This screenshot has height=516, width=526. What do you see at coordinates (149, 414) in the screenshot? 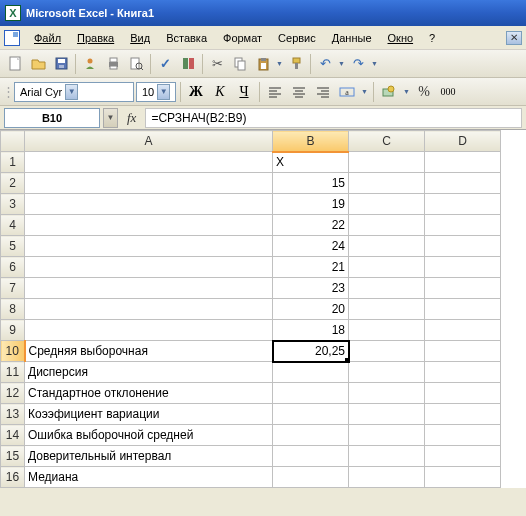
I see `cell: Коээфициент вариации` at bounding box center [149, 414].